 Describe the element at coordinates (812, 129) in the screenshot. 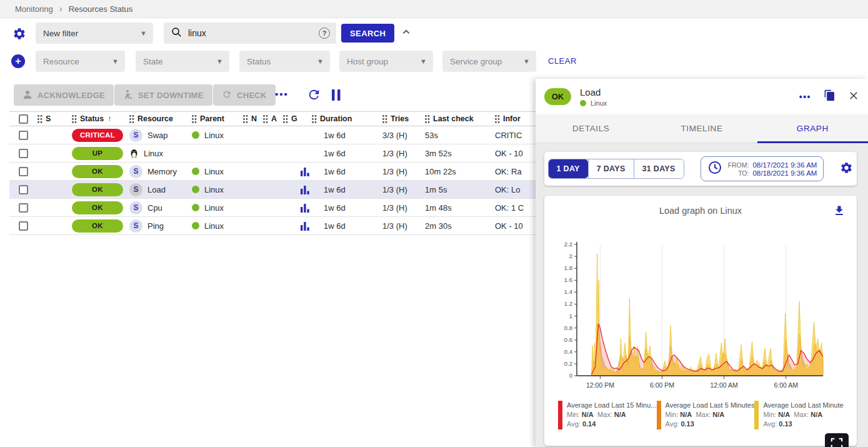

I see `tab-graph: GRAPH` at that location.